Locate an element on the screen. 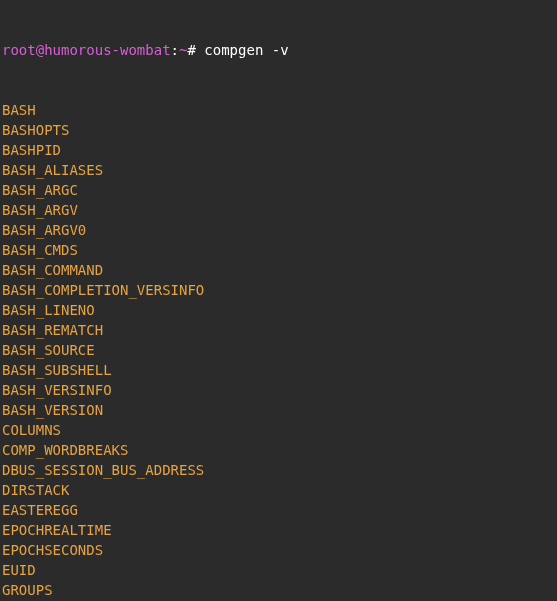 The width and height of the screenshot is (557, 601). output-line: BASH_SUBSHELL is located at coordinates (278, 370).